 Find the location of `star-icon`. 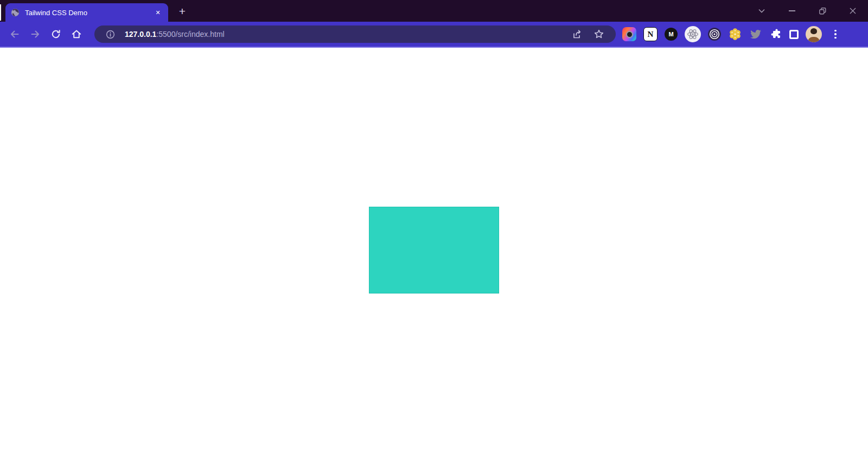

star-icon is located at coordinates (599, 34).